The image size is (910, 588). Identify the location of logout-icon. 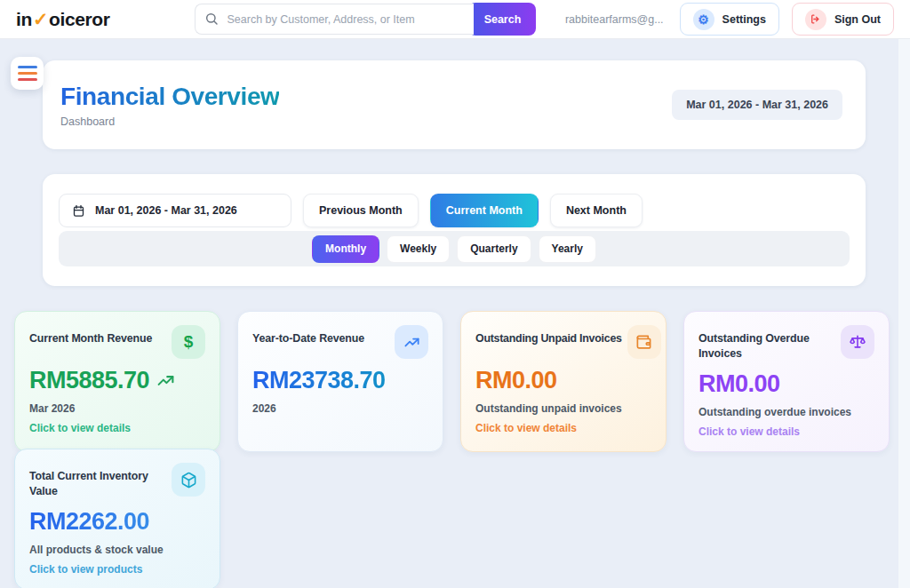
(816, 20).